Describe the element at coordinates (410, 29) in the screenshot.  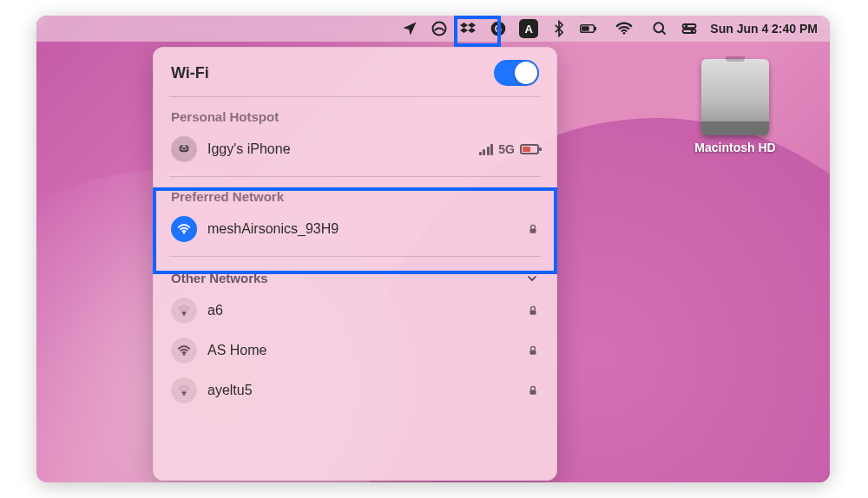
I see `location-services-icon` at that location.